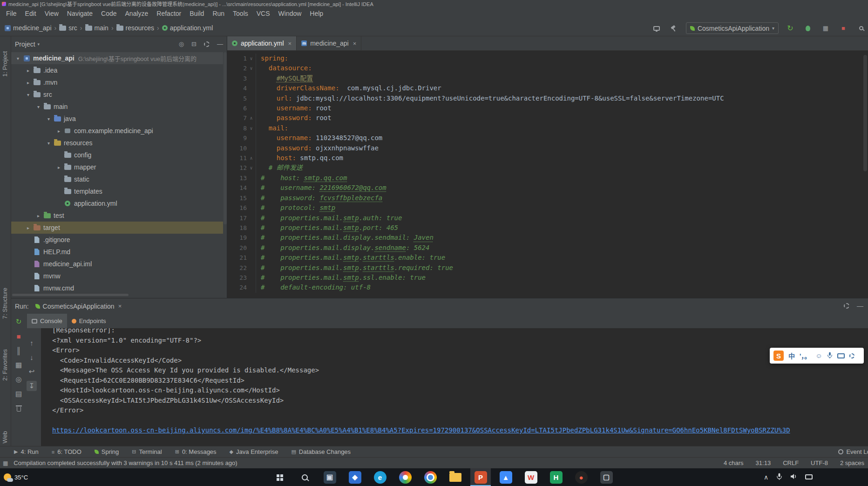 The width and height of the screenshot is (868, 486). Describe the element at coordinates (861, 28) in the screenshot. I see `search-everywhere-button` at that location.